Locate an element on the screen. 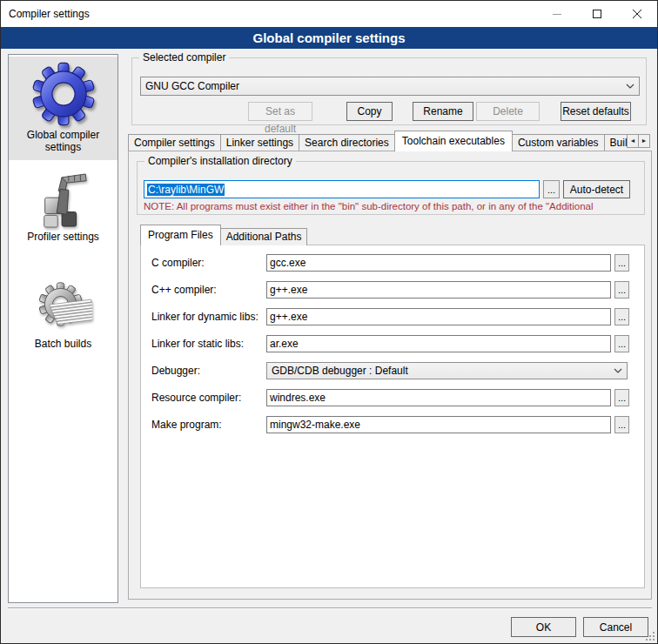 The image size is (658, 644). main-tab-strip: Compiler settings Linker settings Search… is located at coordinates (378, 141).